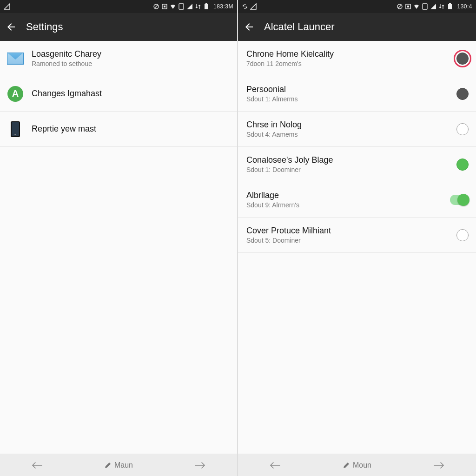 Image resolution: width=476 pixels, height=476 pixels. Describe the element at coordinates (348, 170) in the screenshot. I see `item-subtitle: Sdout 1: Doominer` at that location.